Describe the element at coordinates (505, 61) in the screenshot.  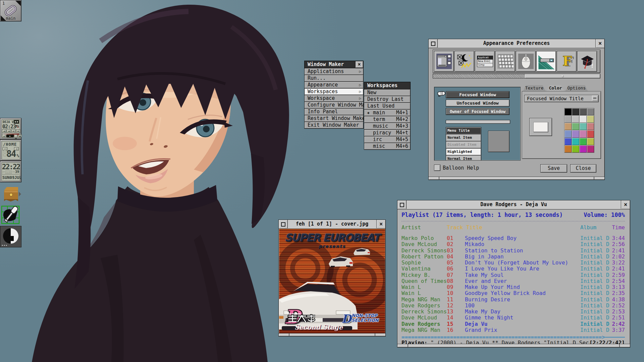
I see `keyboard-icon` at that location.